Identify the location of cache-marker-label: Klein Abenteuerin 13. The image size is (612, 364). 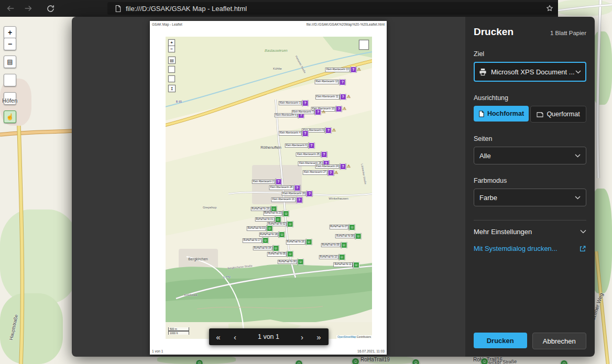
(337, 70).